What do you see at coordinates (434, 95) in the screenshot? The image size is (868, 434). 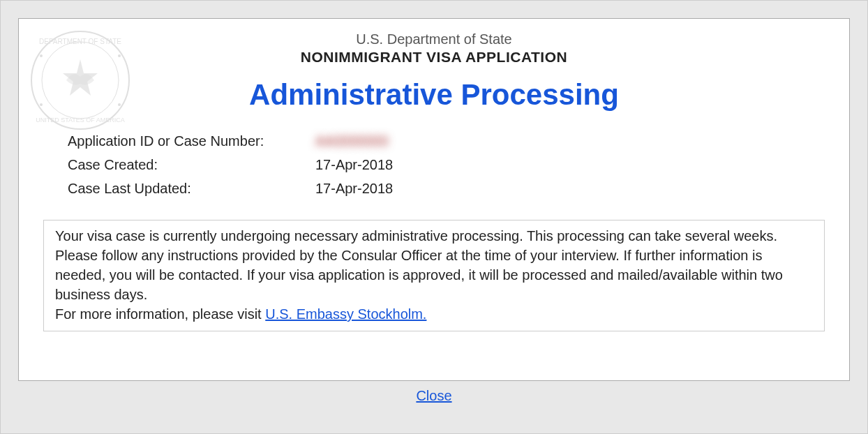 I see `status-title: Administrative Processing` at bounding box center [434, 95].